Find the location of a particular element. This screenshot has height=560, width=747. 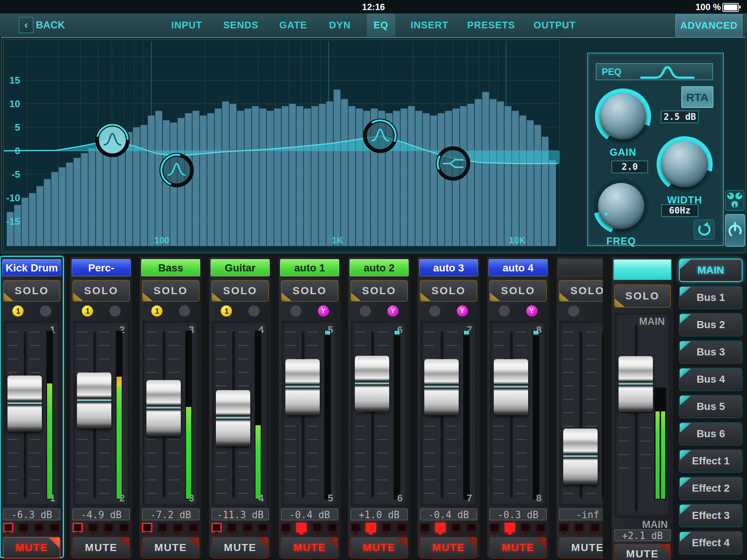

tab-presets: PRESETS is located at coordinates (491, 25).